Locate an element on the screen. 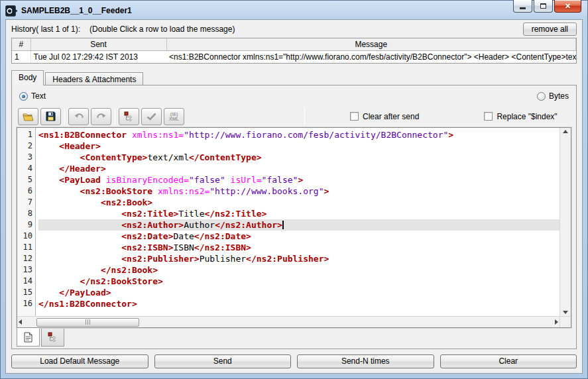 The image size is (588, 379). save-button is located at coordinates (50, 117).